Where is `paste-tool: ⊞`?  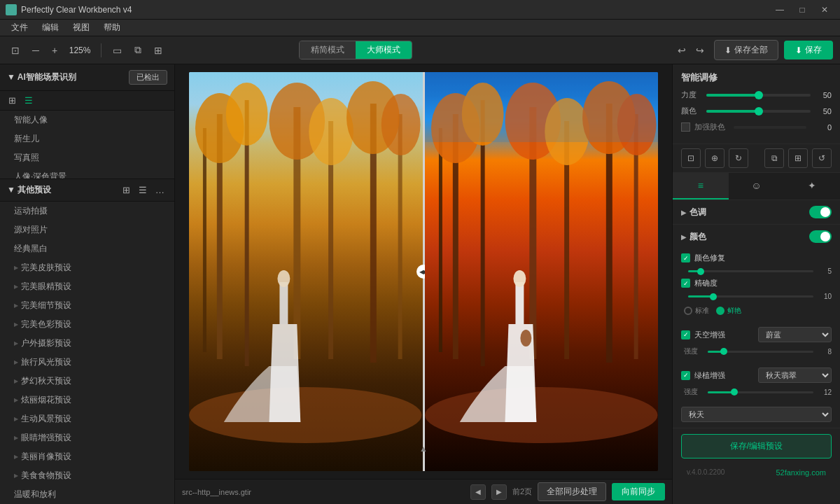
paste-tool: ⊞ is located at coordinates (798, 158).